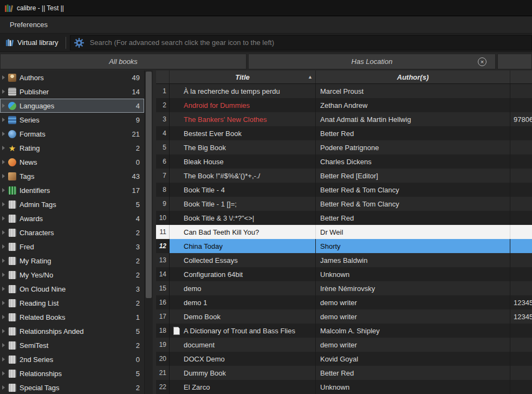  I want to click on title-cell: À la recherche du temps perdu, so click(243, 91).